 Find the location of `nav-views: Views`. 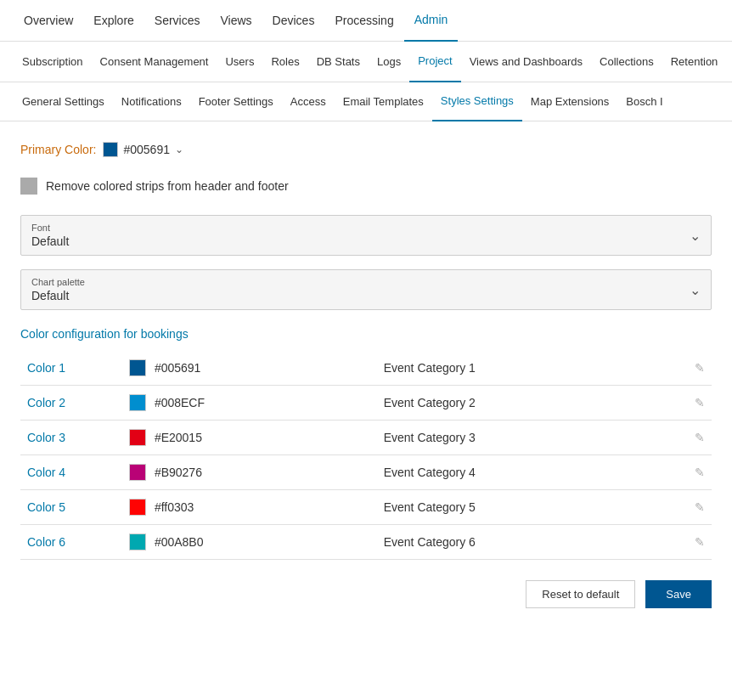

nav-views: Views is located at coordinates (236, 20).